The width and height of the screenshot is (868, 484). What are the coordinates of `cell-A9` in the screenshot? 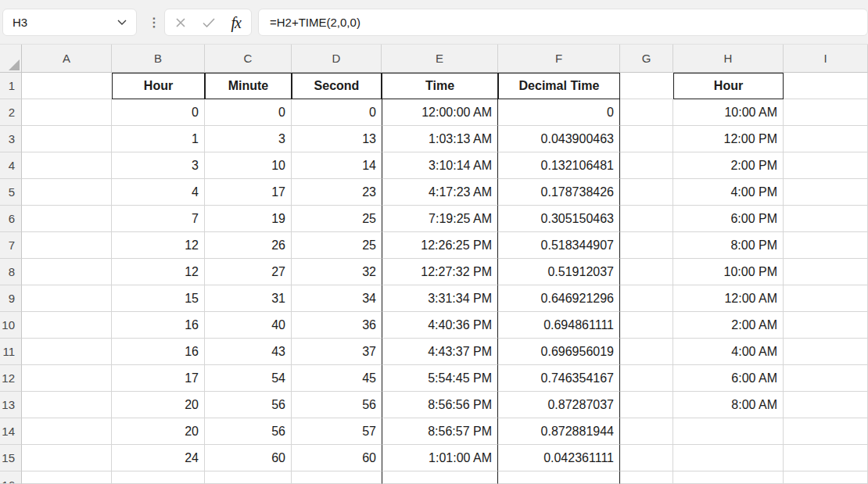 It's located at (67, 299).